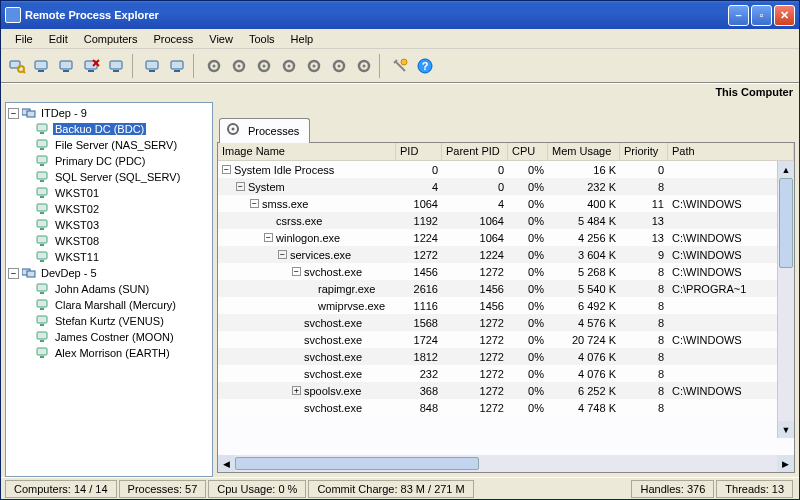 Image resolution: width=800 pixels, height=500 pixels. What do you see at coordinates (264, 66) in the screenshot?
I see `toolbar-gear-x` at bounding box center [264, 66].